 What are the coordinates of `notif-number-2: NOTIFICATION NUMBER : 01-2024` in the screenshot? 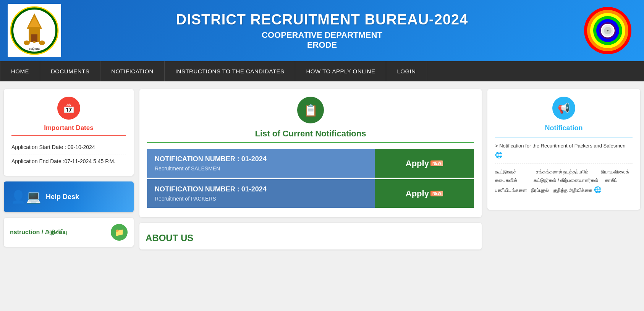 It's located at (261, 190).